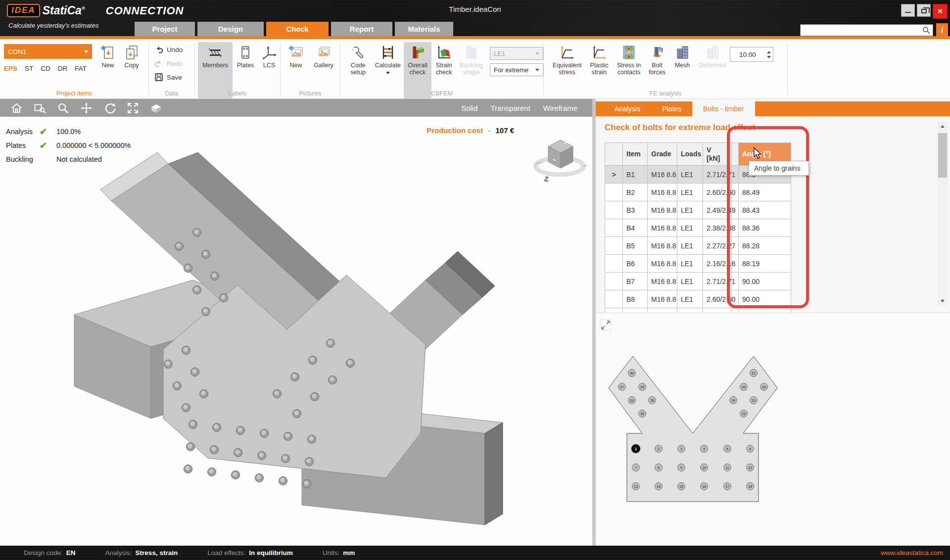  What do you see at coordinates (698, 210) in the screenshot?
I see `table-row: B3M16 8.8LE12.49/2.4988.43` at bounding box center [698, 210].